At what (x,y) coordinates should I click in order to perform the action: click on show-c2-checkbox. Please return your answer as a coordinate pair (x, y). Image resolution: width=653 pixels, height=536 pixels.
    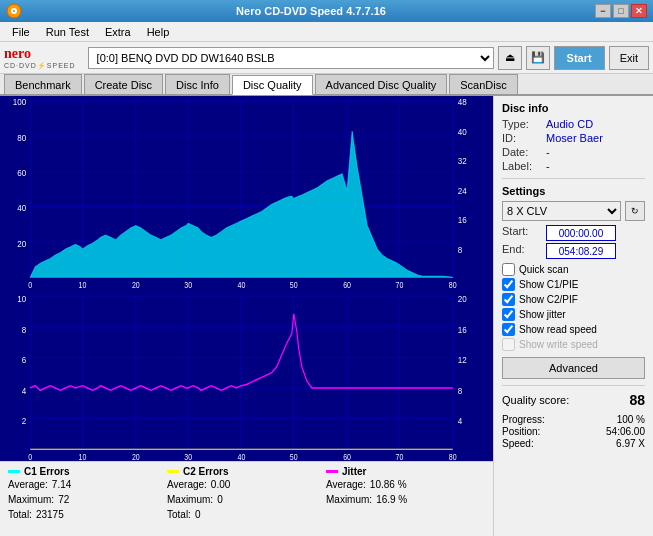
    Looking at the image, I should click on (508, 300).